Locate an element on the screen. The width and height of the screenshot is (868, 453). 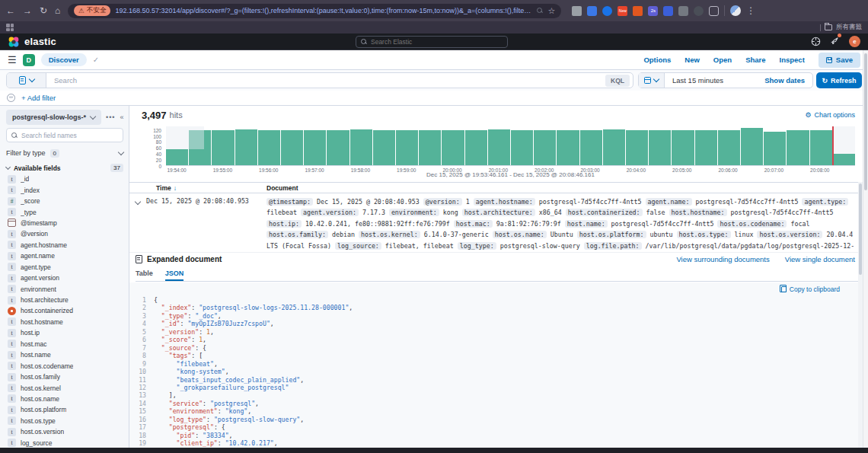
doc-field-badge: host.os.version: is located at coordinates (790, 234).